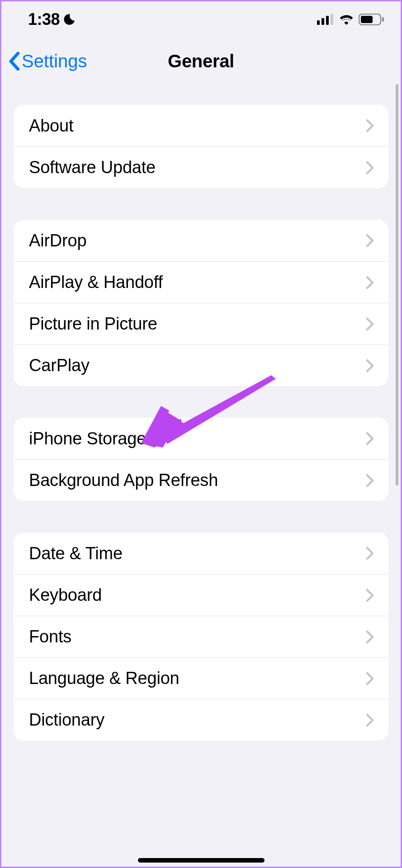 This screenshot has width=402, height=868. I want to click on row-label: About, so click(51, 126).